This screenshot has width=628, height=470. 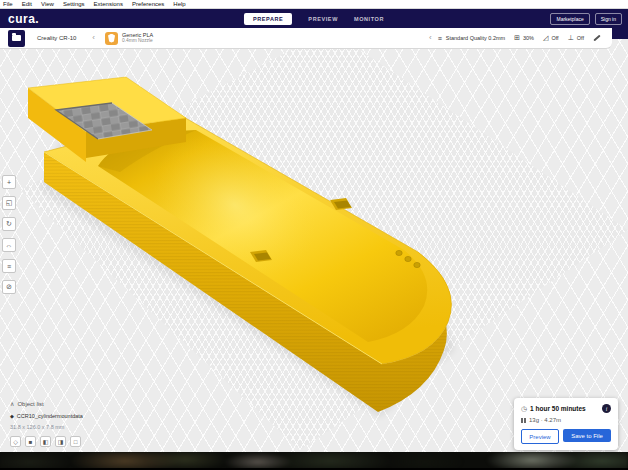 I want to click on nozzle-size: 0.4mm Nozzle, so click(x=138, y=41).